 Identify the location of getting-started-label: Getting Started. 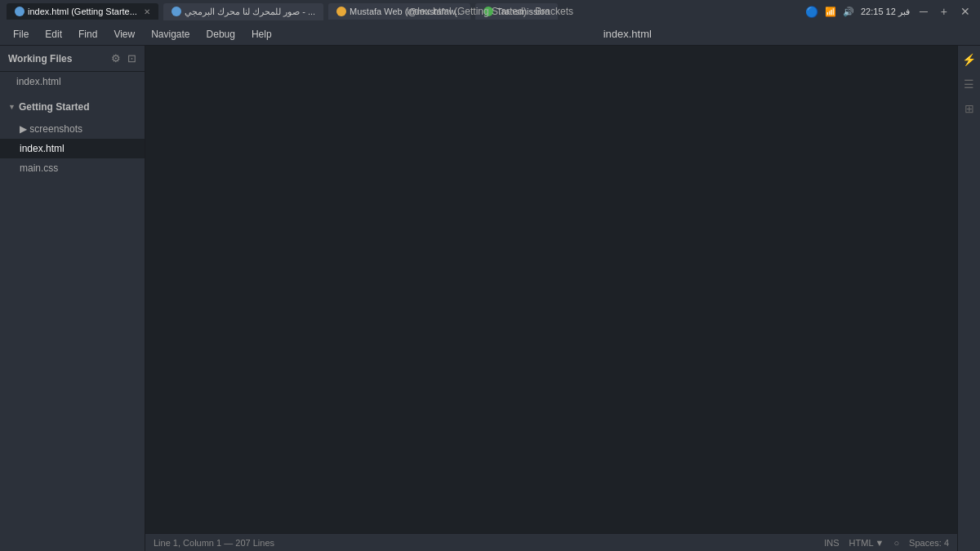
(54, 107).